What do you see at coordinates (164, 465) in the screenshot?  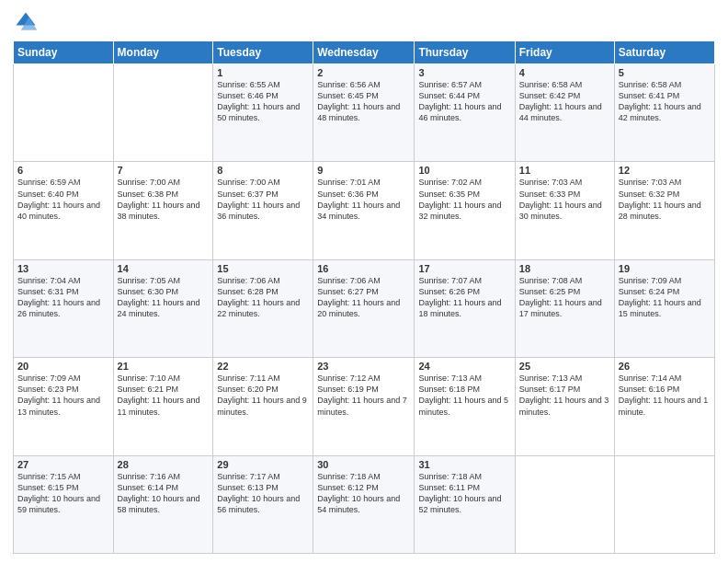 I see `day-number: 28` at bounding box center [164, 465].